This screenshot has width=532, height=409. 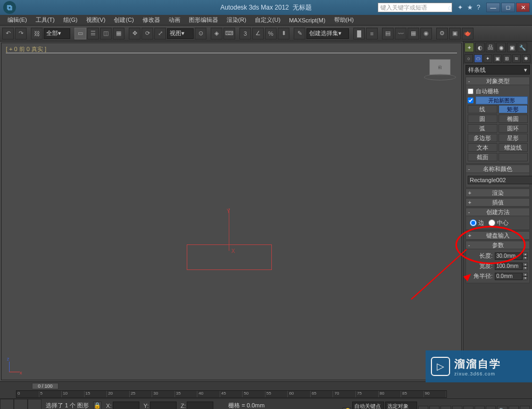 What do you see at coordinates (21, 34) in the screenshot?
I see `redo-button: ↷` at bounding box center [21, 34].